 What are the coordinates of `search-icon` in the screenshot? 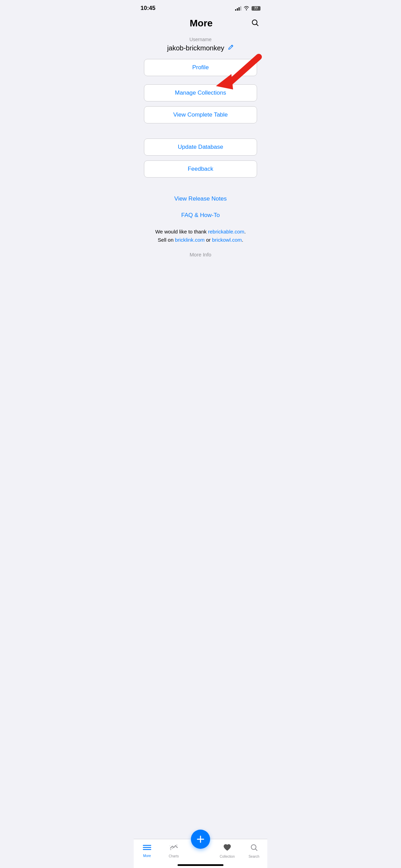 It's located at (255, 23).